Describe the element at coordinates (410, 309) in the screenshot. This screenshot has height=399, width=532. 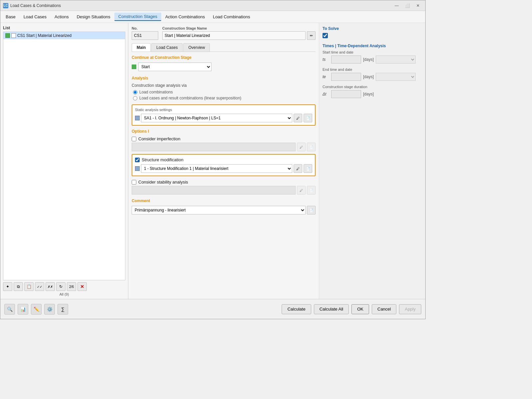
I see `apply-button: Apply` at that location.